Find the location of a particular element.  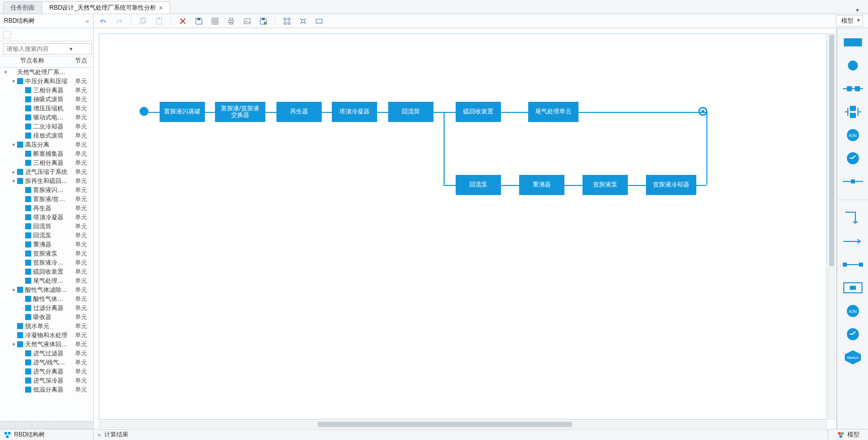

palette-switch is located at coordinates (853, 158).